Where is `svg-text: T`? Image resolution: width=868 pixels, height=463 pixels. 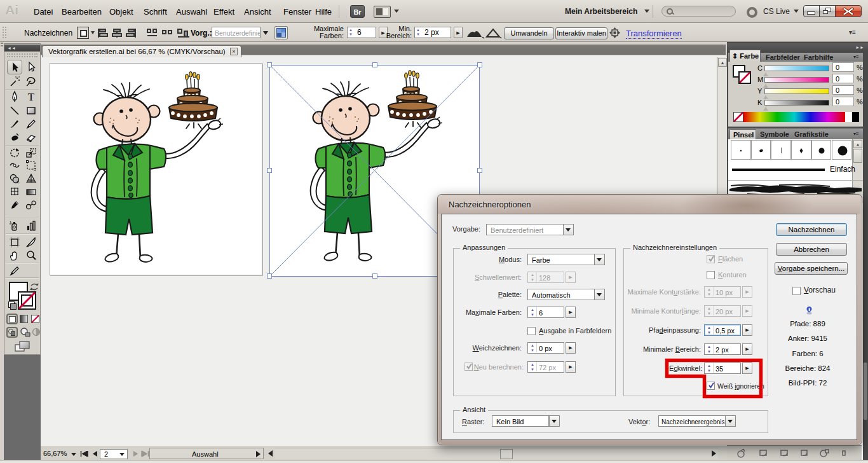 svg-text: T is located at coordinates (32, 97).